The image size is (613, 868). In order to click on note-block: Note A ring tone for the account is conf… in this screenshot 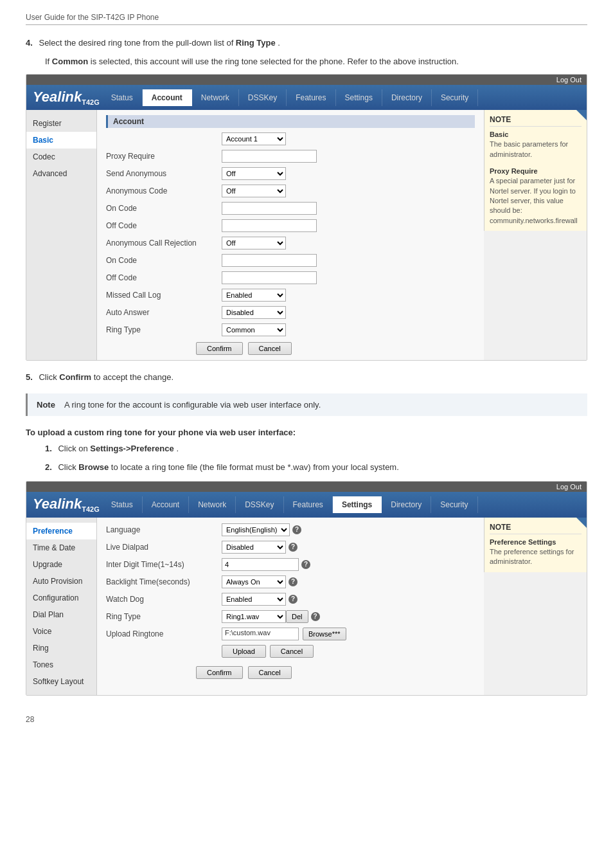, I will do `click(306, 405)`.